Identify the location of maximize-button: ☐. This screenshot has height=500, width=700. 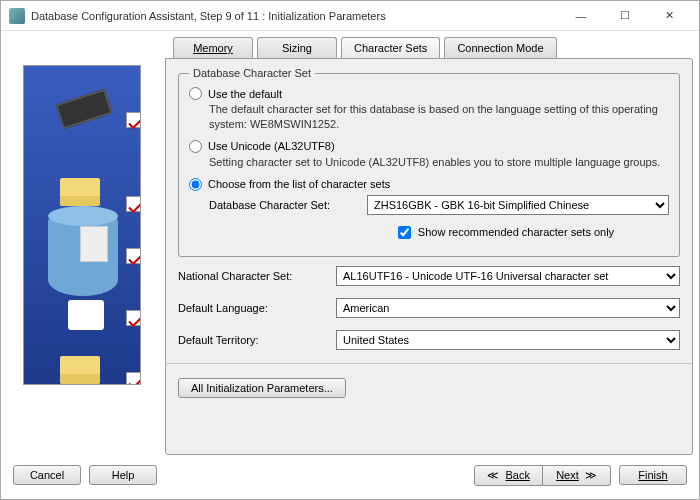
(625, 16).